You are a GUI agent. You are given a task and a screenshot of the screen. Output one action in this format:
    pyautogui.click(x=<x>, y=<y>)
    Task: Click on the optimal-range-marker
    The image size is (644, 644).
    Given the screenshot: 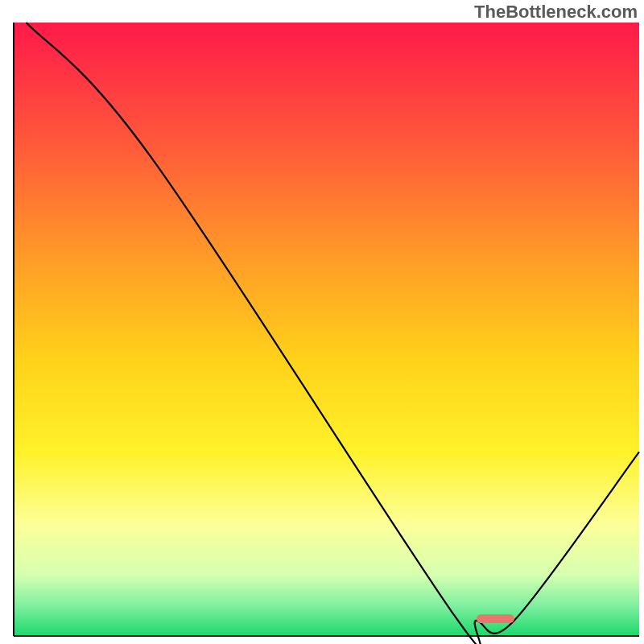 What is the action you would take?
    pyautogui.click(x=496, y=618)
    